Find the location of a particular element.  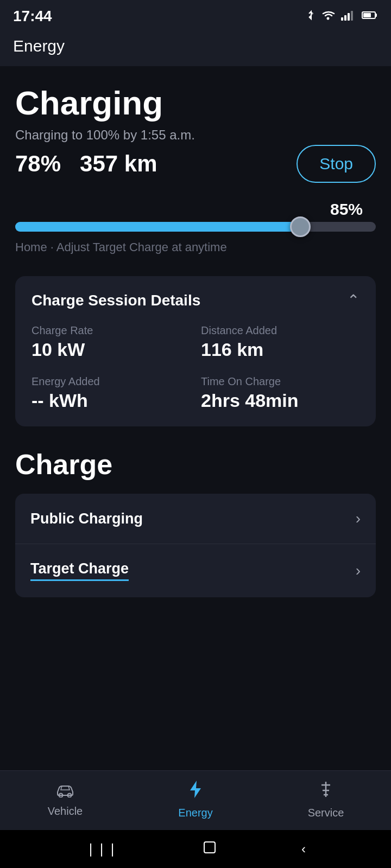

slider-hint: Home · Adjust Target Charge at anytime is located at coordinates (195, 247).